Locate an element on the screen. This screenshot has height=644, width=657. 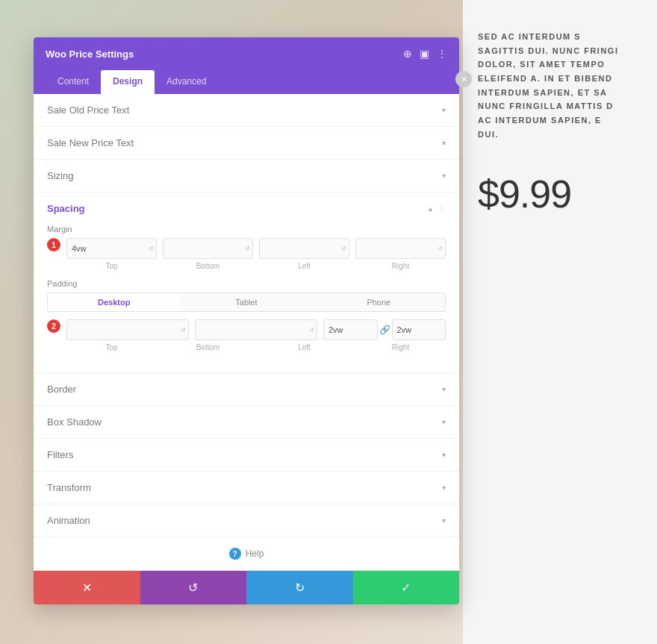
device-tab-tablet: Tablet is located at coordinates (246, 302).